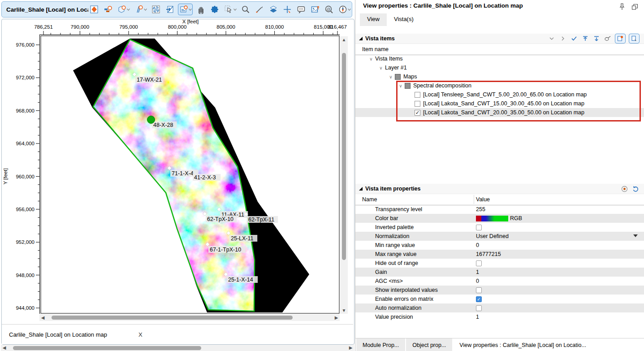  What do you see at coordinates (574, 39) in the screenshot?
I see `check-items-icon` at bounding box center [574, 39].